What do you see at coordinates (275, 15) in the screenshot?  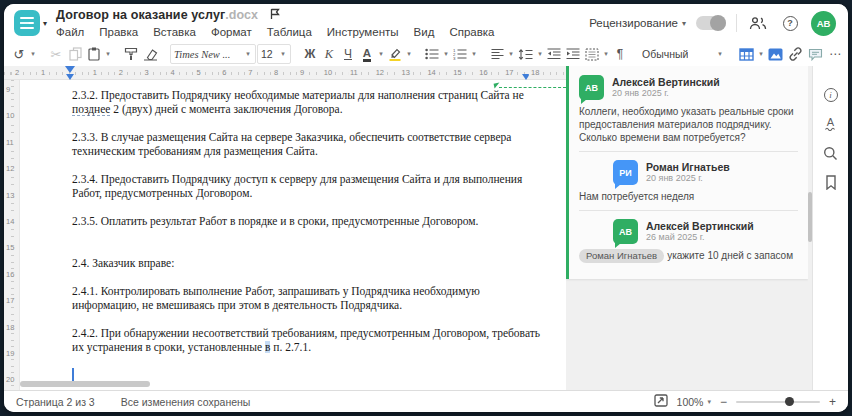 I see `favorite-flag-icon` at bounding box center [275, 15].